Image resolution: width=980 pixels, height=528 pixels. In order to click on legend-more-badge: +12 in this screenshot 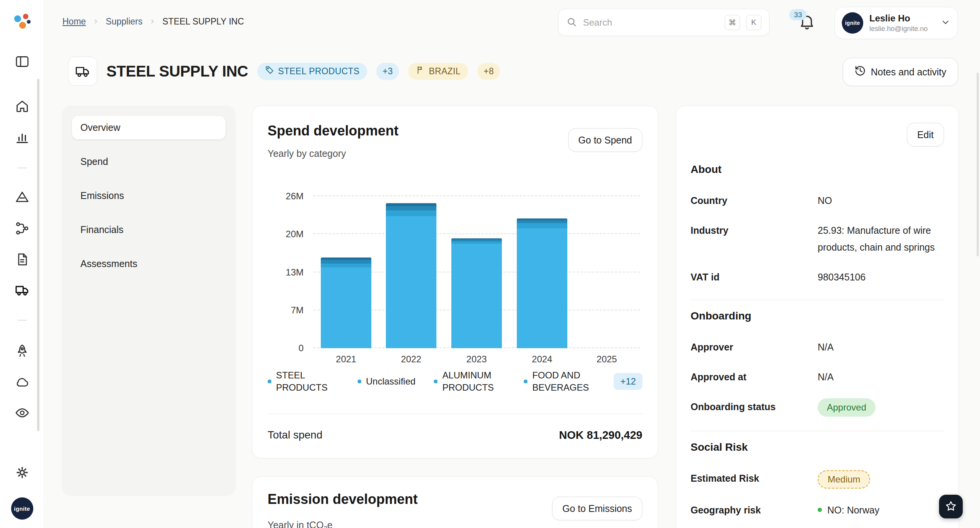, I will do `click(628, 381)`.